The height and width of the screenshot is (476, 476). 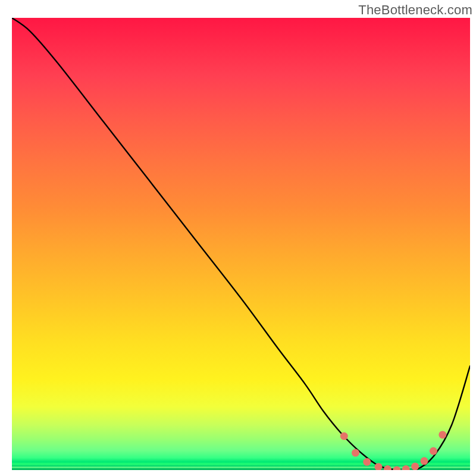 I want to click on watermark-text: TheBottleneck.com, so click(x=415, y=10).